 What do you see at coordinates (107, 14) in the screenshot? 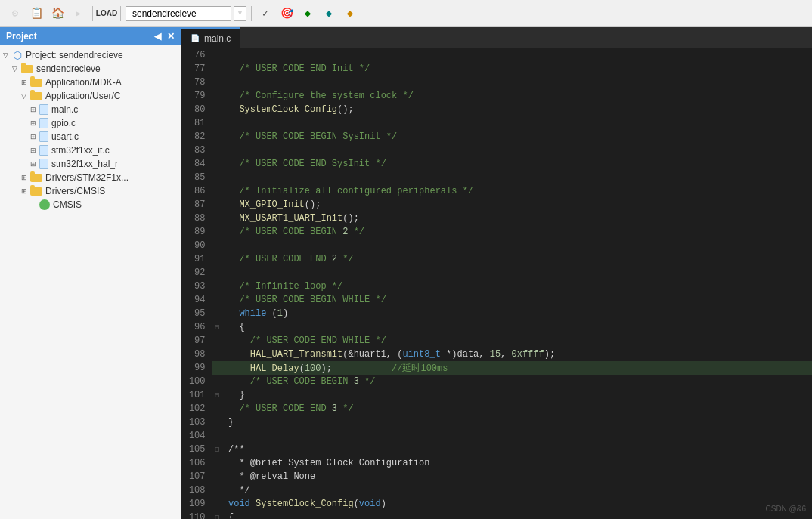
I see `toolbar-icon-load: LOAD` at bounding box center [107, 14].